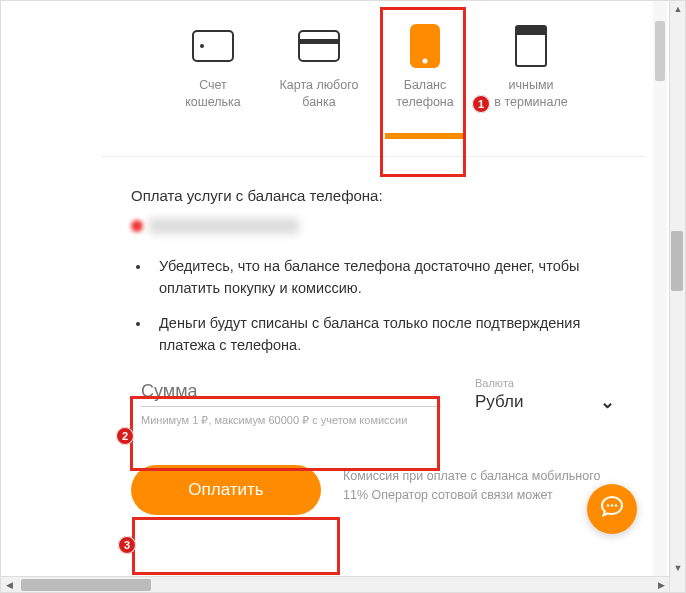  I want to click on tab-label: Счет кошелька, so click(213, 94).